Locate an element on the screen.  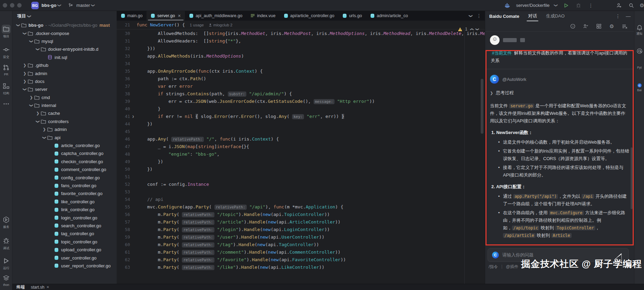
tool-window-more is located at coordinates (6, 104).